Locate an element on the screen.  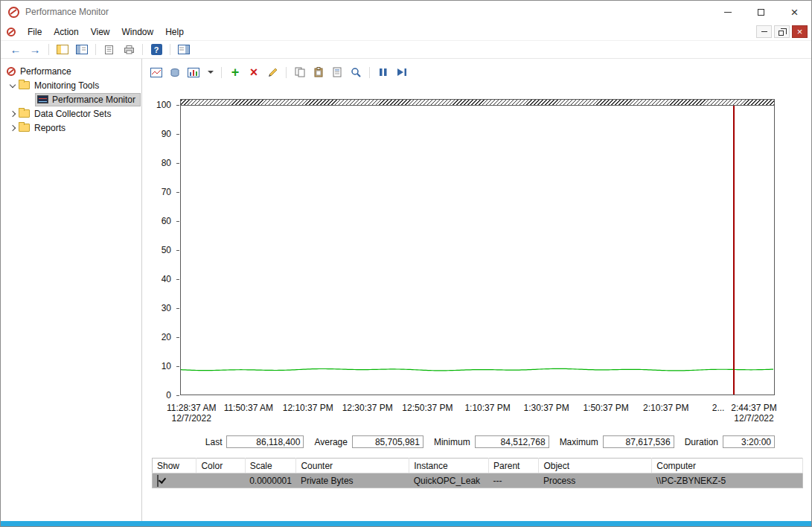
y-tick-label: 80 is located at coordinates (159, 163).